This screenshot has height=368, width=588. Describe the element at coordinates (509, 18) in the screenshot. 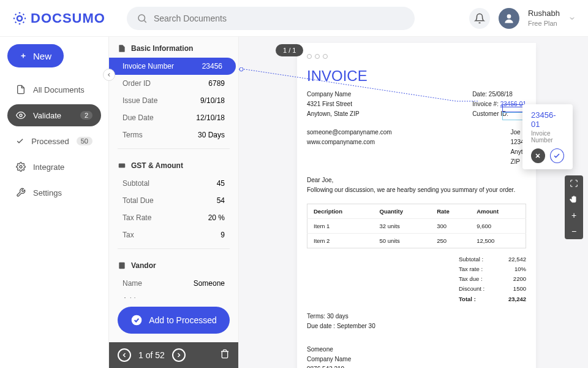

I see `avatar-icon` at that location.